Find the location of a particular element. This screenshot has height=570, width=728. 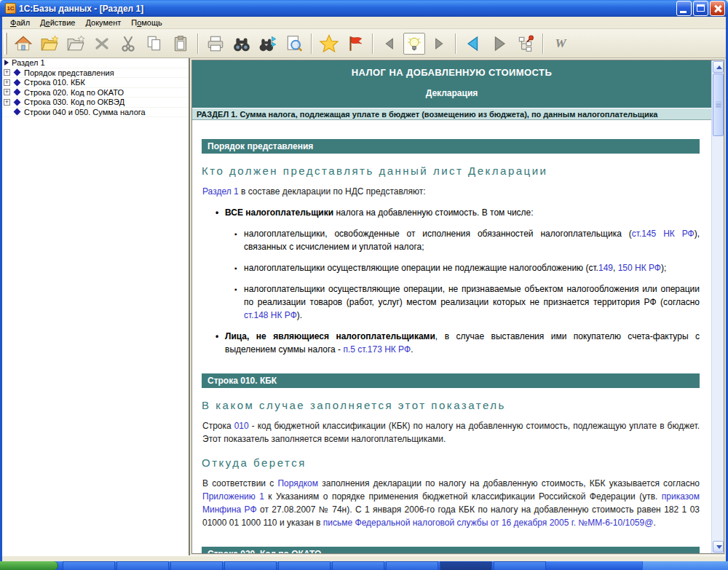

inline-link: 149 is located at coordinates (606, 268).